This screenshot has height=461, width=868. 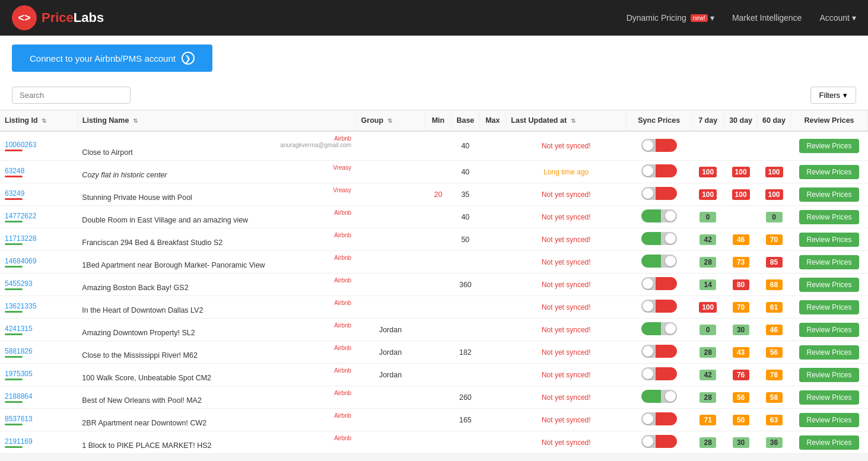 I want to click on listing-id-cell: 14772622, so click(x=39, y=217).